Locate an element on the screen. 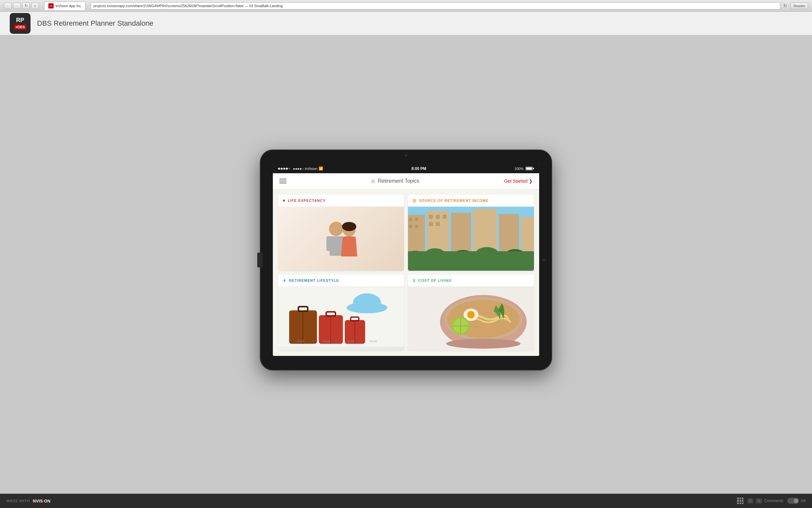 This screenshot has width=812, height=508. heart-icon: ♥ is located at coordinates (284, 201).